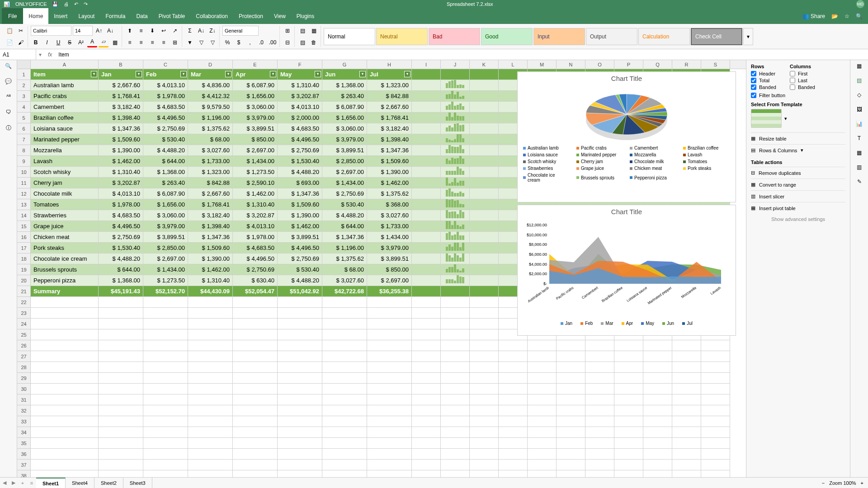  I want to click on wrap-text-icon: ↩, so click(164, 31).